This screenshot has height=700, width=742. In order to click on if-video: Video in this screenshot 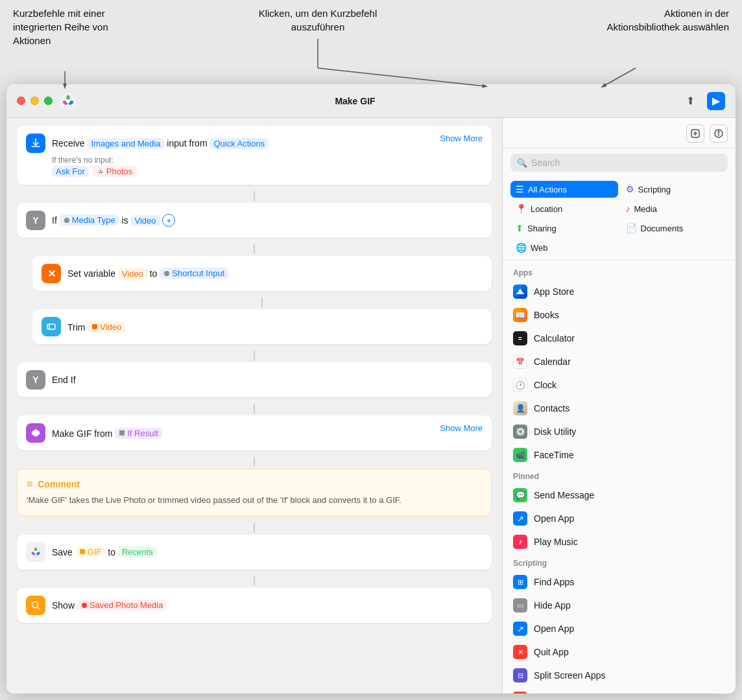, I will do `click(145, 220)`.